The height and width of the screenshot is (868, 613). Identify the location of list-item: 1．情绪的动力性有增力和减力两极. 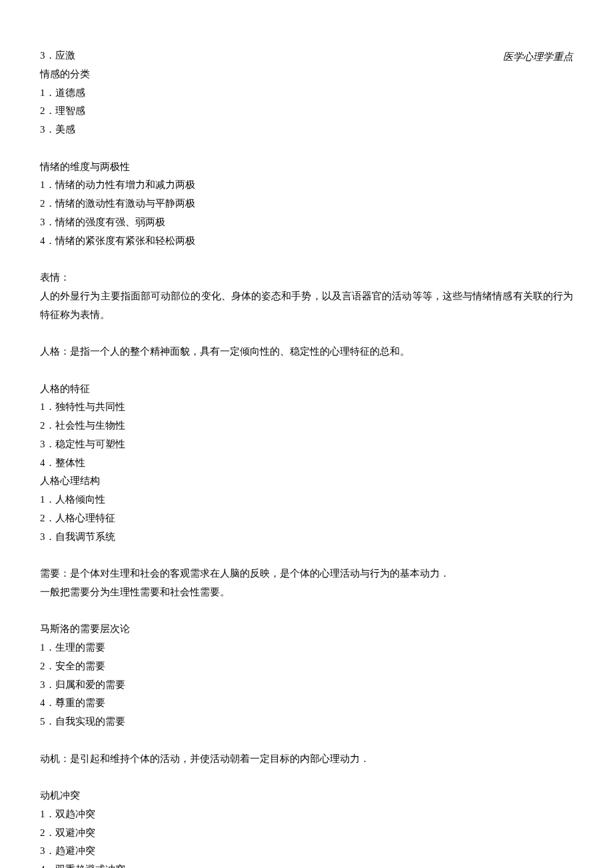
(306, 185).